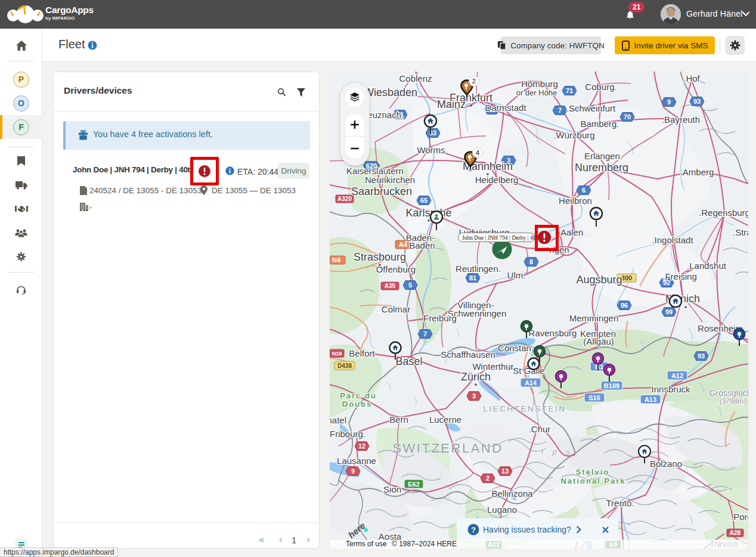  Describe the element at coordinates (593, 481) in the screenshot. I see `svg-text: National Park` at that location.